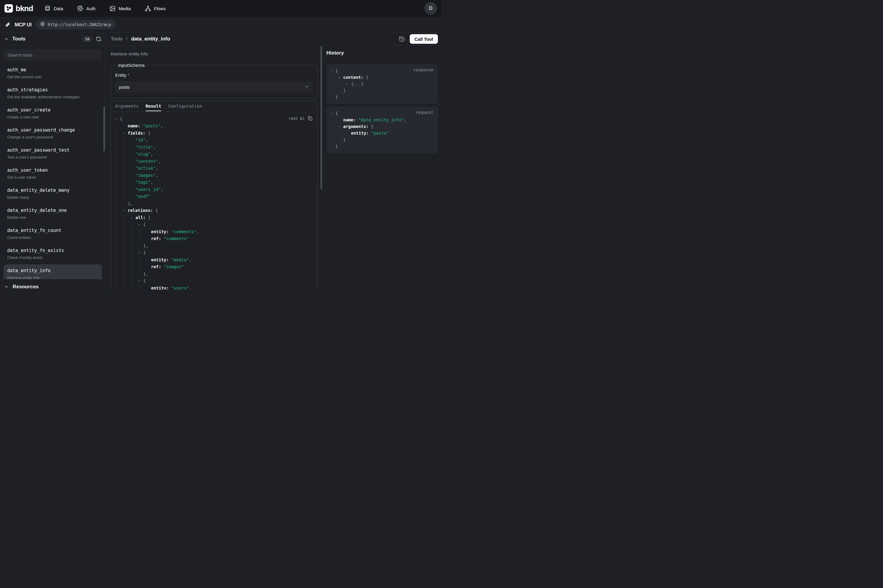 The width and height of the screenshot is (883, 588). Describe the element at coordinates (19, 39) in the screenshot. I see `tools-section-title: Tools` at that location.